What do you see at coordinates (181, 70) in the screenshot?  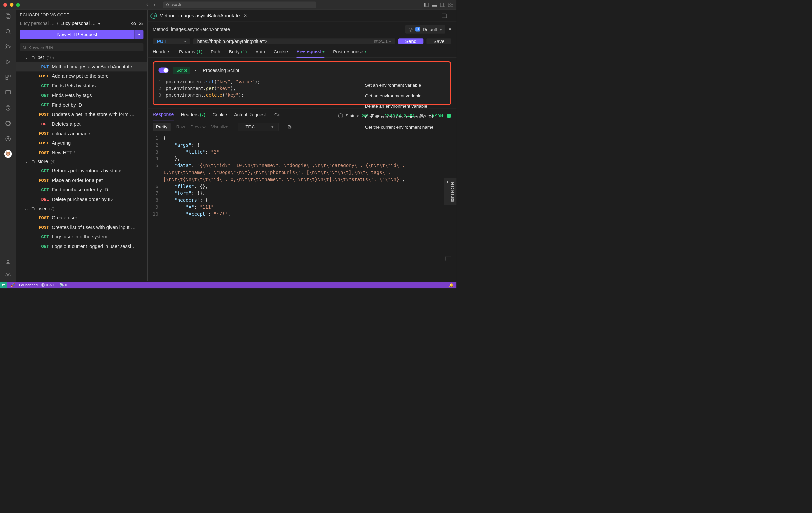 I see `script-type-badge: Script` at bounding box center [181, 70].